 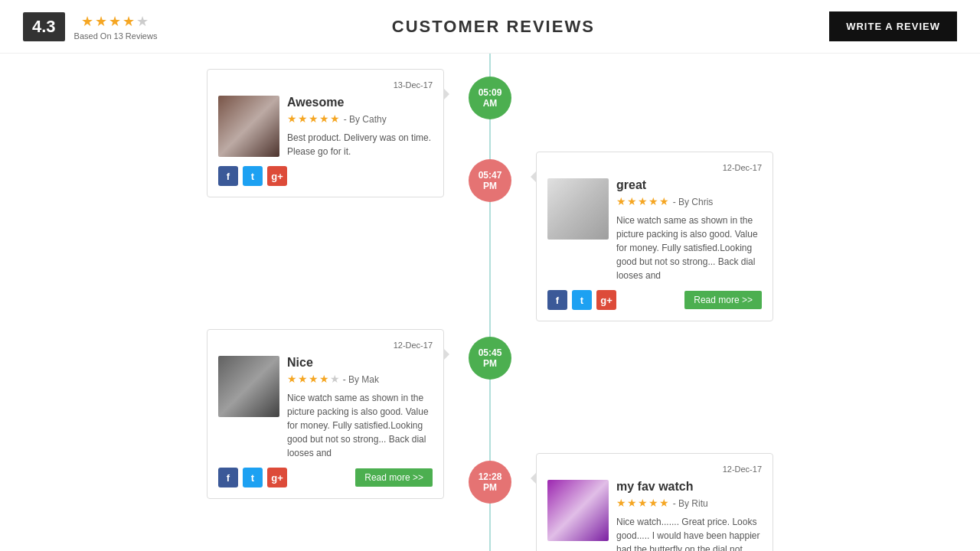 What do you see at coordinates (723, 300) in the screenshot?
I see `read-more-button: Read more >>` at bounding box center [723, 300].